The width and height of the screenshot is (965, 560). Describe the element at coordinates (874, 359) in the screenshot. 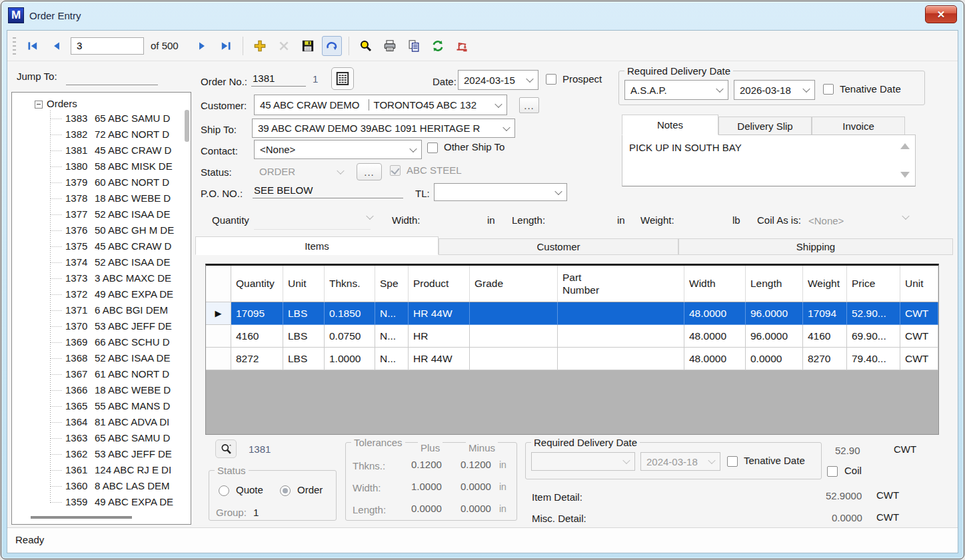

I see `grid-cell: 79.40...` at that location.